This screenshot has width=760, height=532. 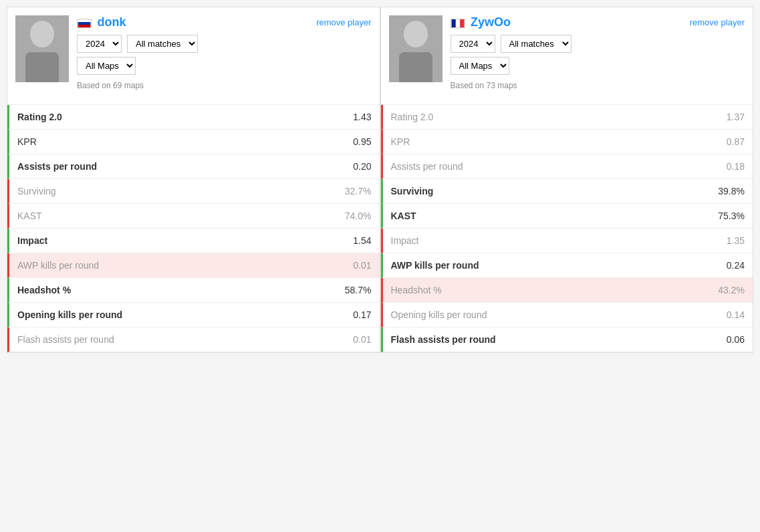 What do you see at coordinates (735, 241) in the screenshot?
I see `stat-value: 1.35` at bounding box center [735, 241].